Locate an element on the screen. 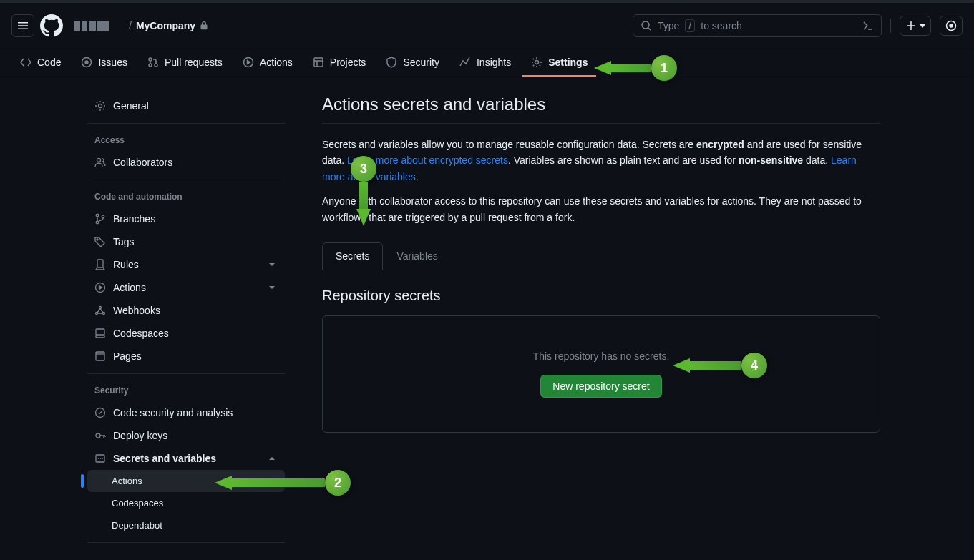 This screenshot has height=560, width=974. sidebar-heading-access: Access is located at coordinates (186, 140).